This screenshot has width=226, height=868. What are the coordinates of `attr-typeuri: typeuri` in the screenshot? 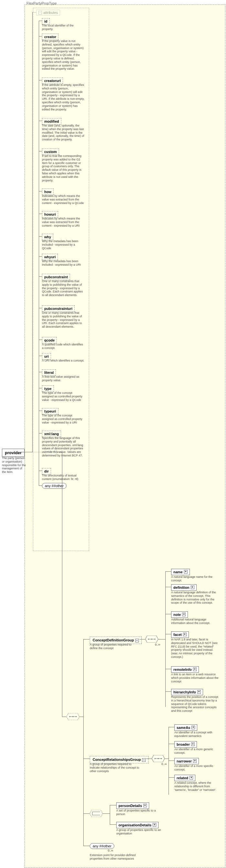 It's located at (51, 411).